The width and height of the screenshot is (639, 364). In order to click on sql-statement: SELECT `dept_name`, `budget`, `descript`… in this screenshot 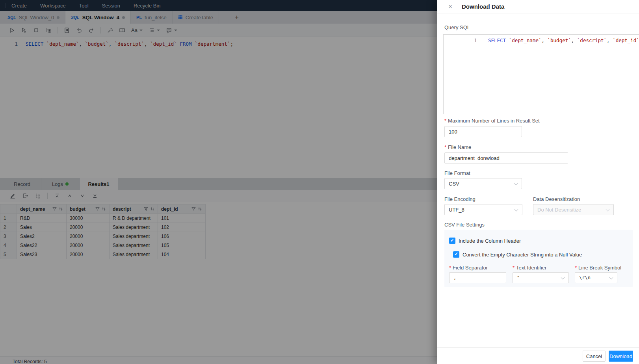, I will do `click(563, 40)`.